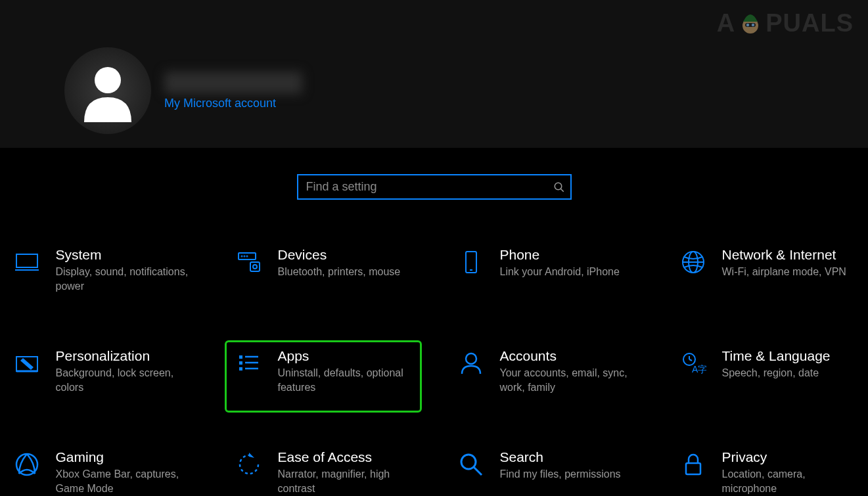 The height and width of the screenshot is (496, 868). What do you see at coordinates (27, 464) in the screenshot?
I see `gaming-icon` at bounding box center [27, 464].